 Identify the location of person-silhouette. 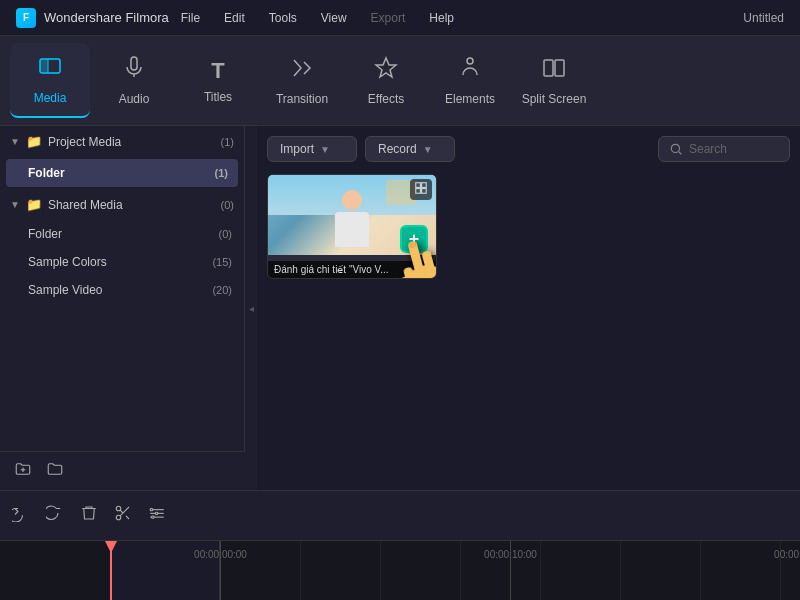
(352, 222).